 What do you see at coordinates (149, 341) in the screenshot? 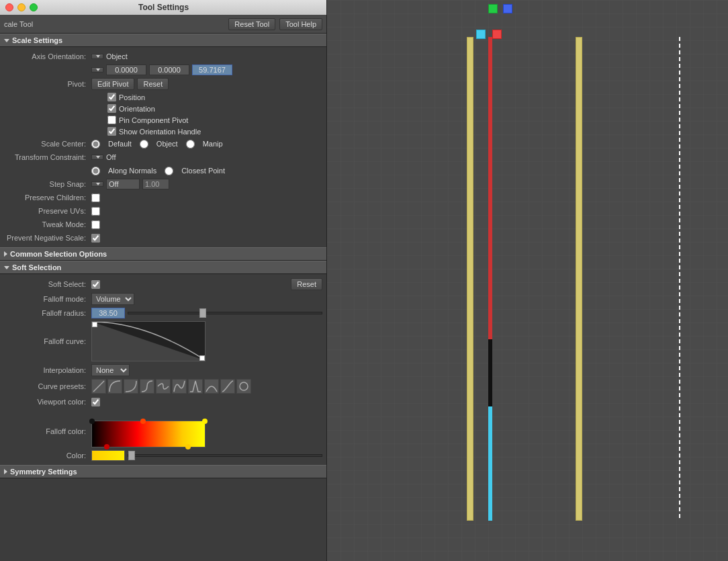
I see `falloff-curve-svg` at bounding box center [149, 341].